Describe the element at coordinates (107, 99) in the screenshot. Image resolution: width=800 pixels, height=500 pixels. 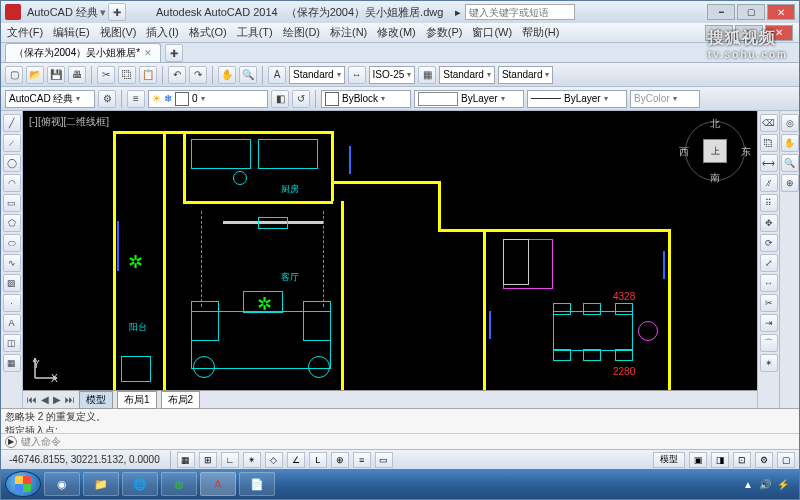
I see `gear-icon: ⚙` at that location.